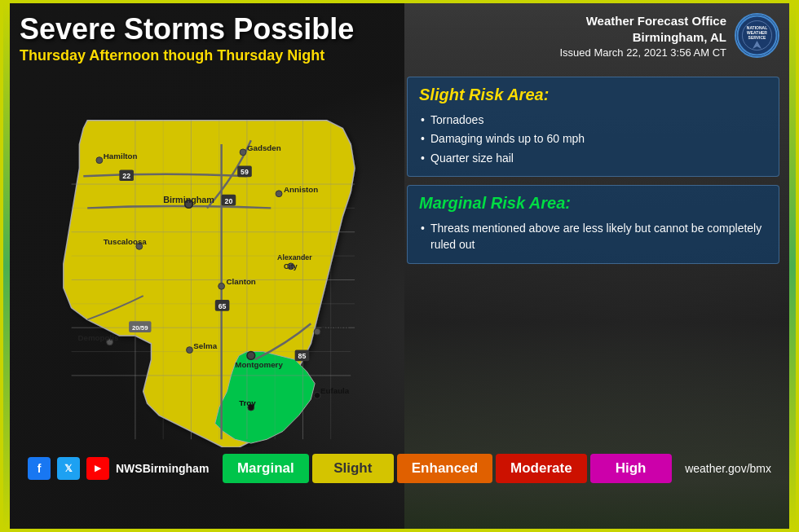 The width and height of the screenshot is (799, 532). Describe the element at coordinates (205, 345) in the screenshot. I see `svg-text: Selma` at that location.